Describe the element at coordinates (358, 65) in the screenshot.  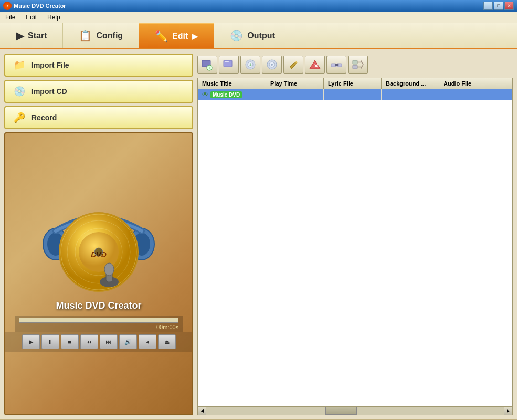
I see `shuffle-icon` at that location.